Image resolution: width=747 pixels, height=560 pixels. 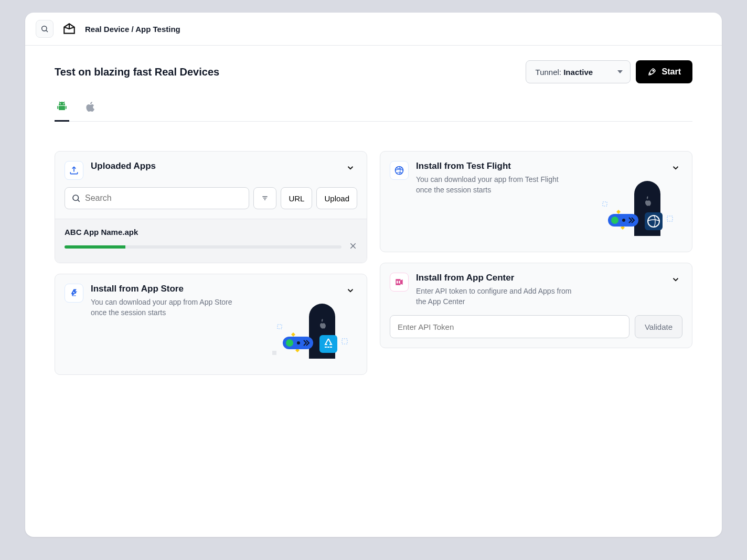 I want to click on caret-down-icon, so click(x=620, y=72).